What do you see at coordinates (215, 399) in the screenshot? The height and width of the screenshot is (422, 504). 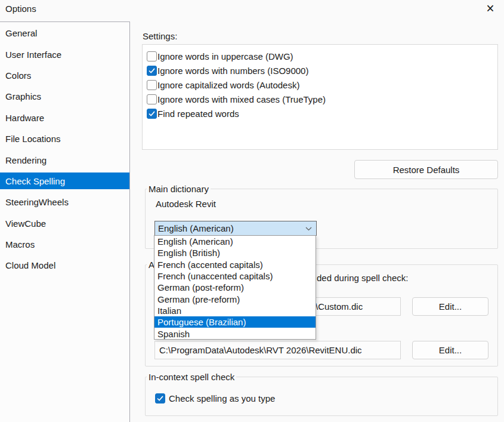 I see `check-spelling-as-you-type-option: Check spelling as you type` at bounding box center [215, 399].